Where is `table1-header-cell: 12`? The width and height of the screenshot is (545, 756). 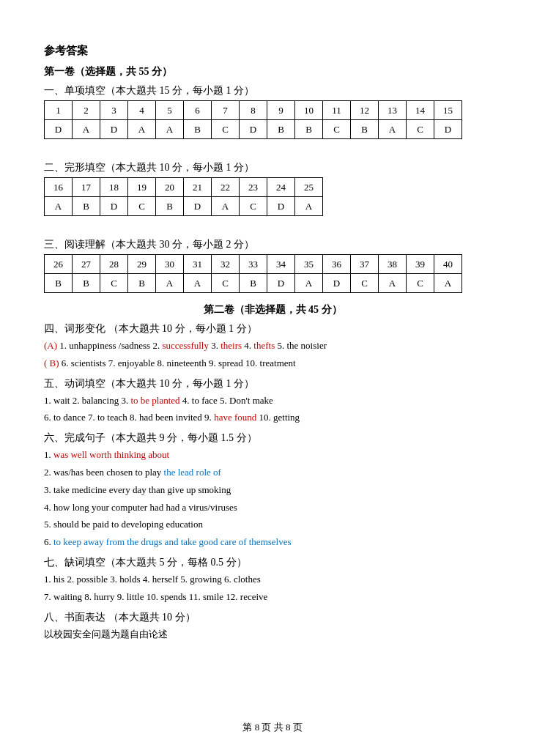 table1-header-cell: 12 is located at coordinates (365, 111).